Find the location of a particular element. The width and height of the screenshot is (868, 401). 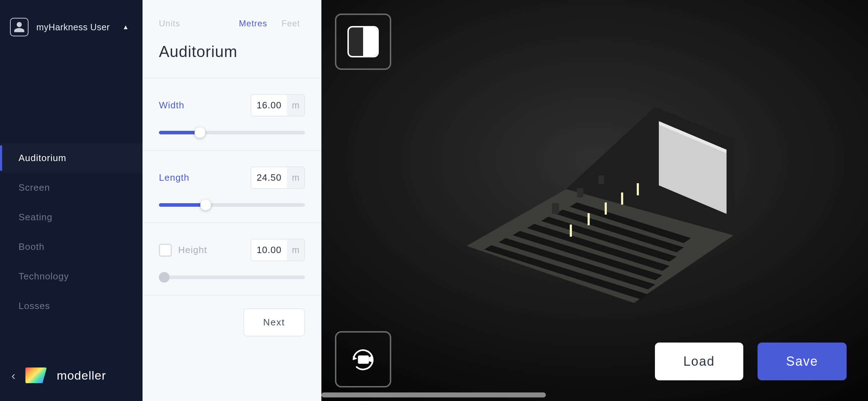

units-label: Units is located at coordinates (192, 24).